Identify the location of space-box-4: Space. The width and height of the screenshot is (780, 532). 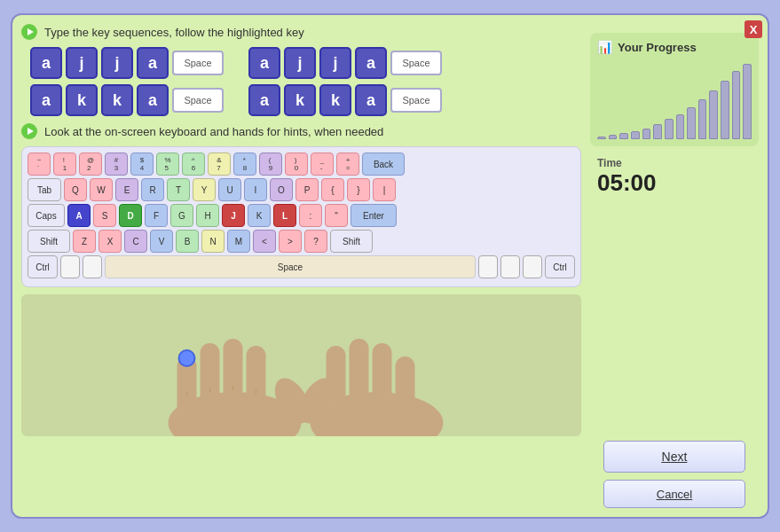
(416, 100).